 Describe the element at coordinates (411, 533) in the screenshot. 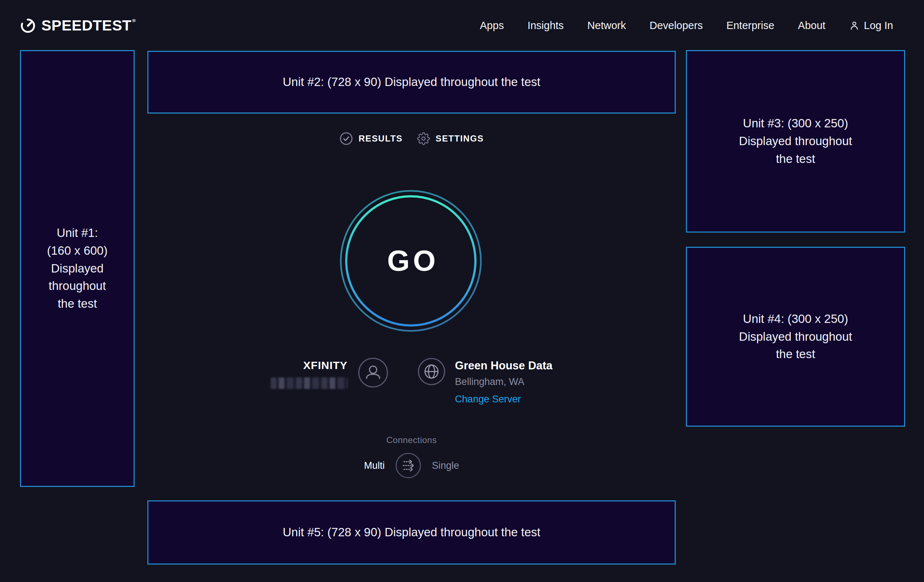

I see `ad-unit-5-text: Unit #5: (728 x 90) Displayed throughout…` at that location.